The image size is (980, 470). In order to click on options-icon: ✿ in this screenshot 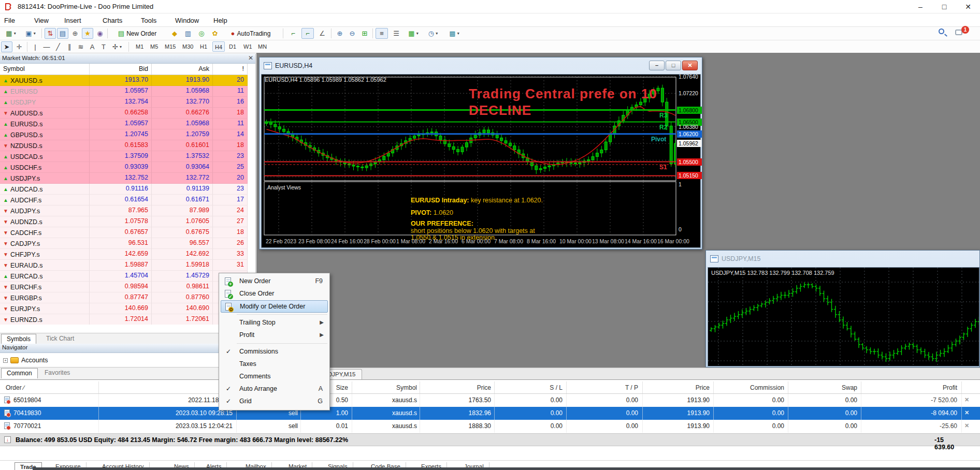, I will do `click(215, 33)`.